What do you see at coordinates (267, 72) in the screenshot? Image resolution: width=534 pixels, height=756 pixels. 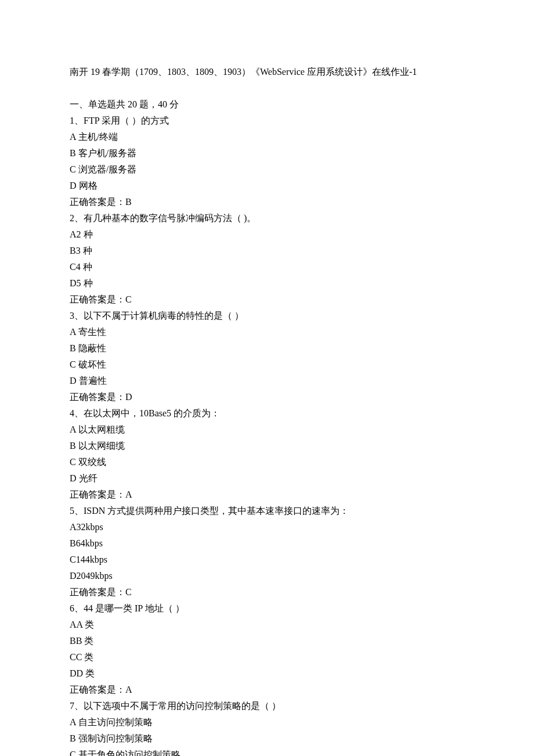 I see `page-title: 南开 19 春学期（1709、1803、1809、1903）《WebServic…` at bounding box center [267, 72].